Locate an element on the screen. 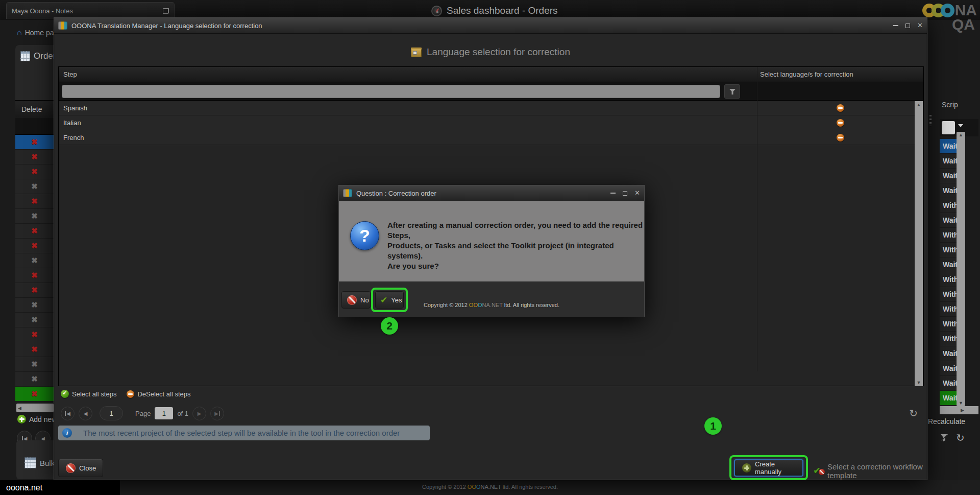 The width and height of the screenshot is (980, 495). vertical-scrollbar: ▲ ▼ is located at coordinates (961, 269).